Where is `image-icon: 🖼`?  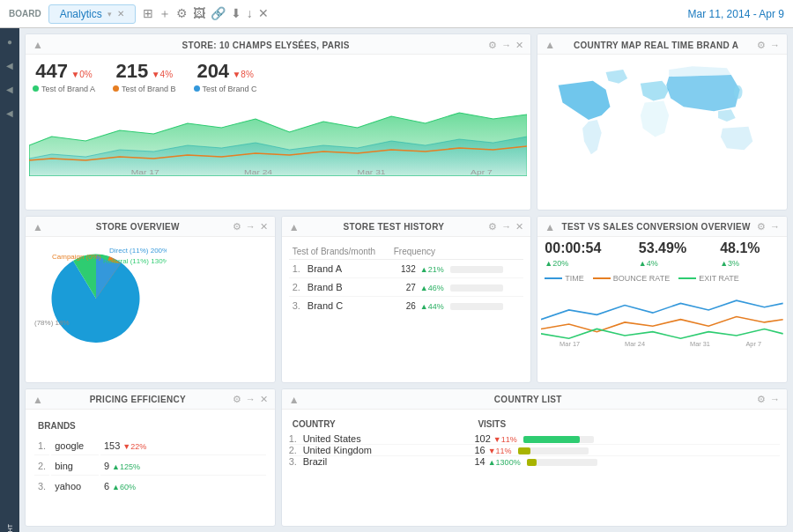
image-icon: 🖼 is located at coordinates (199, 14).